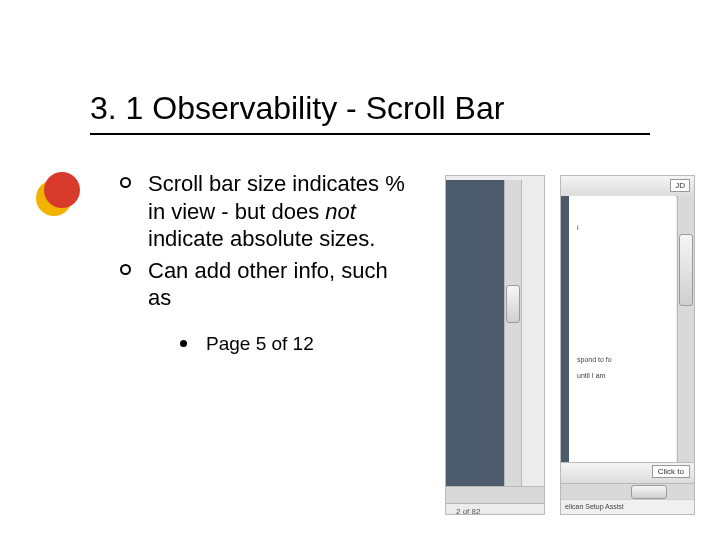 This screenshot has width=720, height=540. Describe the element at coordinates (265, 265) in the screenshot. I see `body-area: Scroll bar size indicates % in view - bu…` at that location.